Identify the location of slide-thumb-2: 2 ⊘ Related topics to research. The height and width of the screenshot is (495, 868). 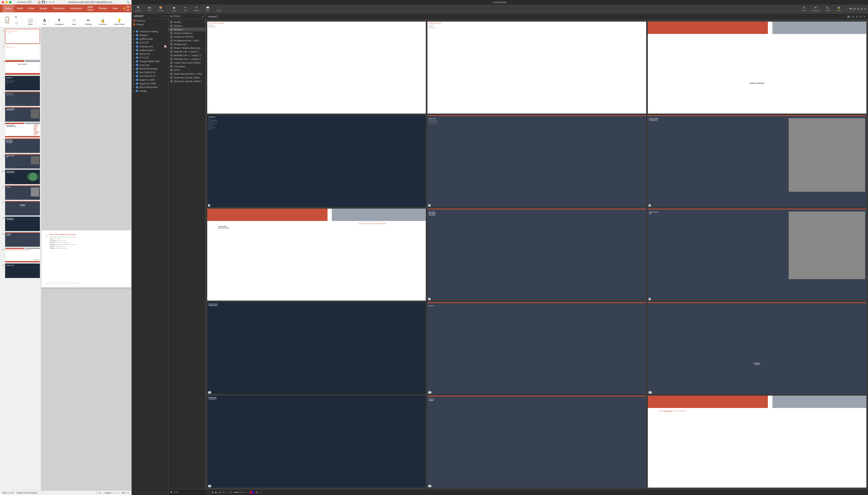
(20, 52).